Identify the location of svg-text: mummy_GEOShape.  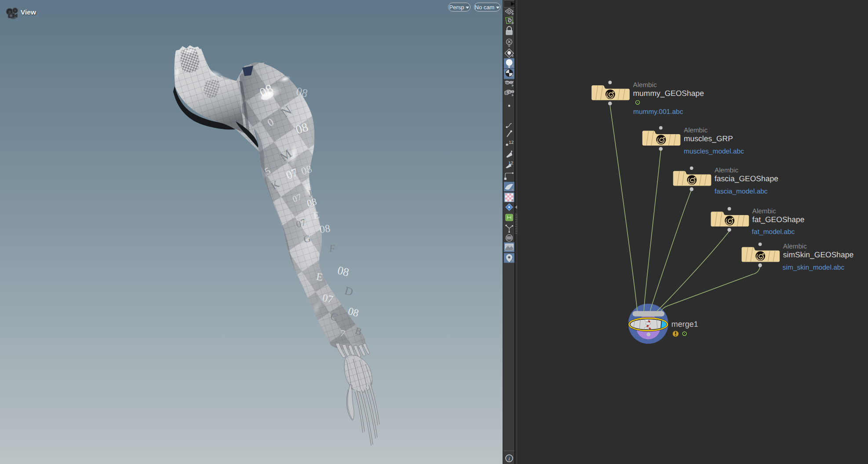
(668, 93).